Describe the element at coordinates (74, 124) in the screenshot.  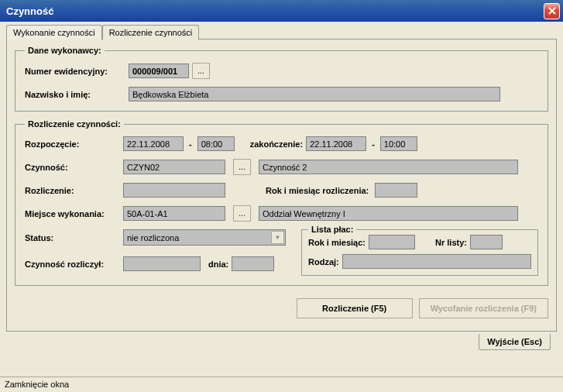
I see `legend-rozl: Rozliczenie czynności:` at that location.